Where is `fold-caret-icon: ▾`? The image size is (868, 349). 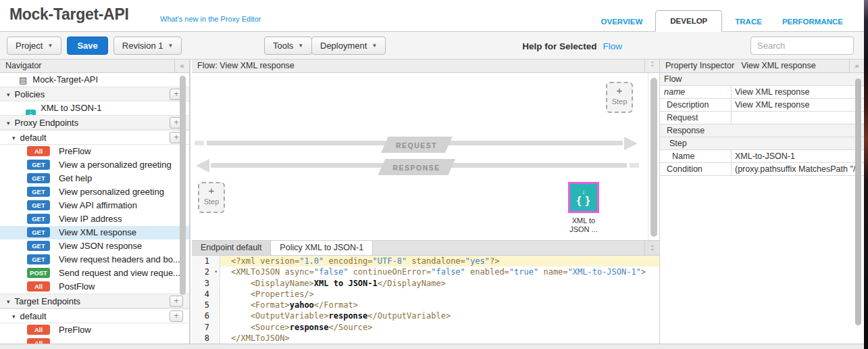 fold-caret-icon: ▾ is located at coordinates (216, 272).